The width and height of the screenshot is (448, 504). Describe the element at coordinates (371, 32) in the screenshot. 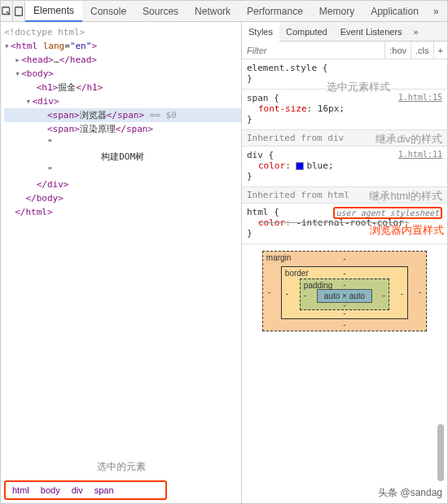

I see `subtab-event-listeners: Event Listeners` at that location.